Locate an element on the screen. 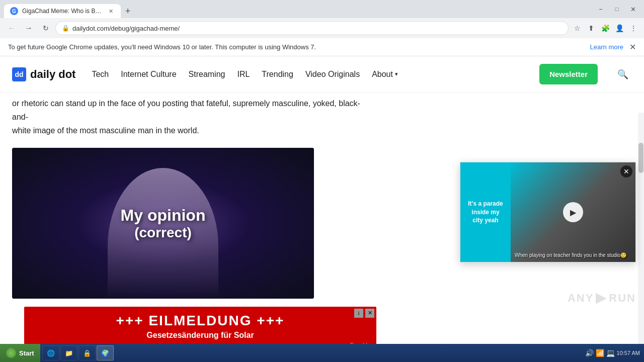 The image size is (644, 362). about-dropdown-arrow: ▾ is located at coordinates (396, 74).